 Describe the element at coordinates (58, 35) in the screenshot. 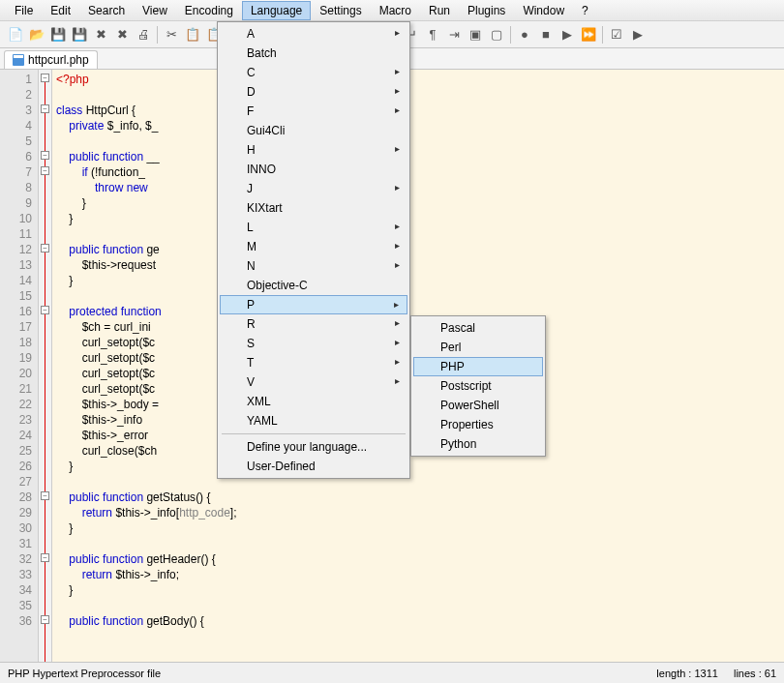

I see `save-icon: 💾` at that location.